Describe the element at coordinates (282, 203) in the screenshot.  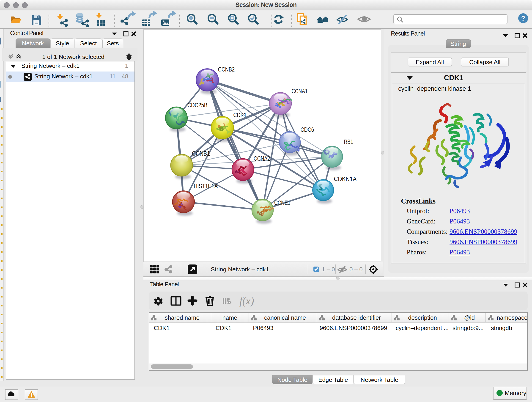
I see `svg-text: CCNE1` at that location.